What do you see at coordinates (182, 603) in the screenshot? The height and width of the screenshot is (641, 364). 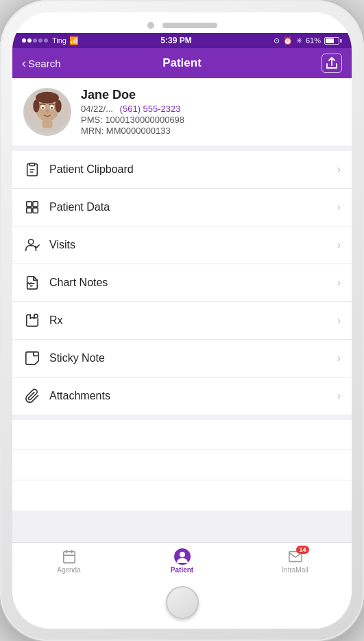 I see `home-button` at bounding box center [182, 603].